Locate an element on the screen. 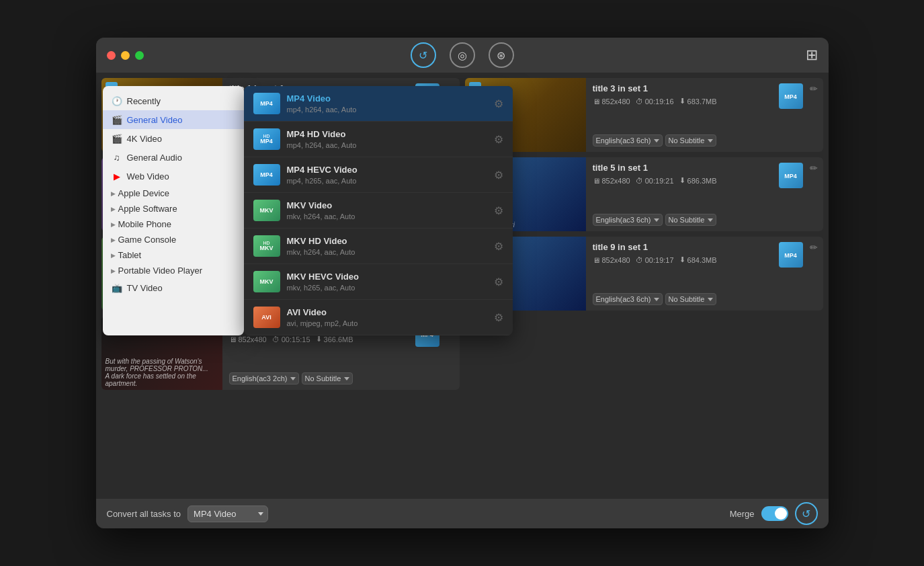 The height and width of the screenshot is (566, 924). video-selects-v5: English(ac3 6ch) No Subtitle Subtitle is located at coordinates (704, 220).